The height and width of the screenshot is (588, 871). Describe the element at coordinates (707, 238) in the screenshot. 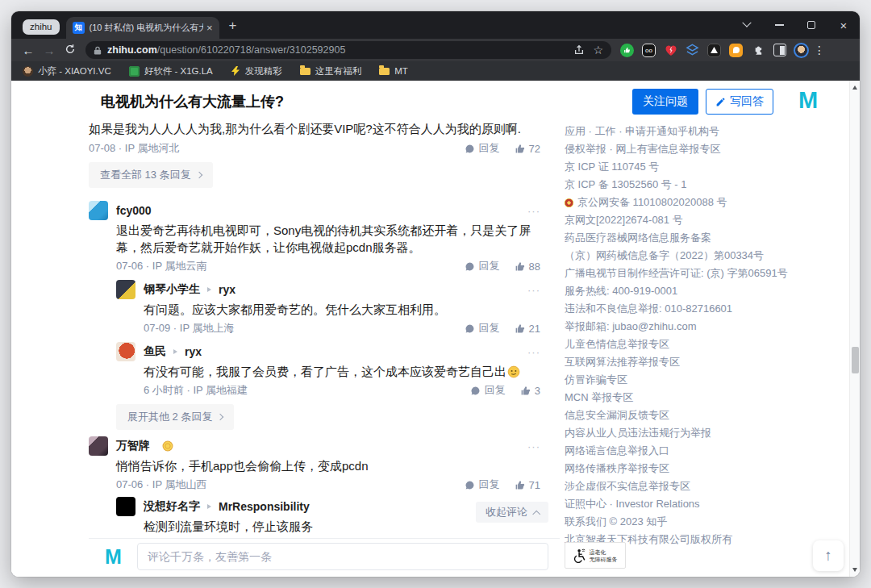

I see `sidebar-link: 药品医疗器械网络信息服务备案` at that location.